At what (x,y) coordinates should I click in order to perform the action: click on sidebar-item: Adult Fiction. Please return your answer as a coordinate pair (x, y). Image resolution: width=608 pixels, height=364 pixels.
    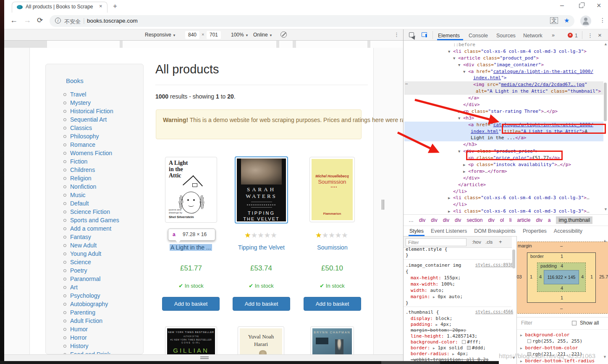
    Looking at the image, I should click on (101, 321).